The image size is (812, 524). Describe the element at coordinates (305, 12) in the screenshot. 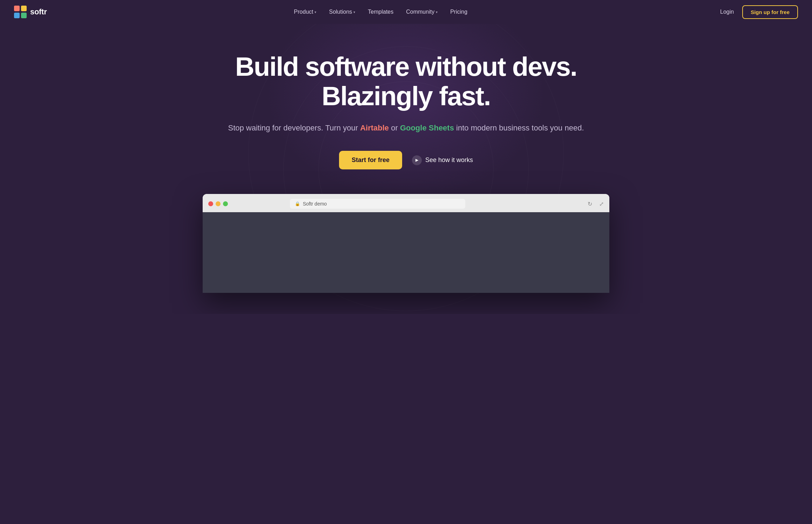

I see `nav-link-product: Product ▾` at that location.